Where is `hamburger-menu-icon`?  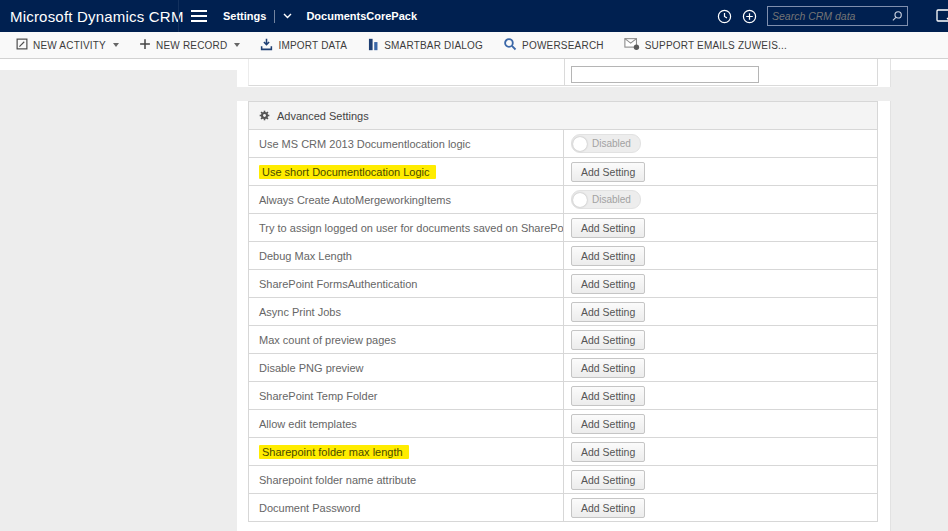
hamburger-menu-icon is located at coordinates (199, 16).